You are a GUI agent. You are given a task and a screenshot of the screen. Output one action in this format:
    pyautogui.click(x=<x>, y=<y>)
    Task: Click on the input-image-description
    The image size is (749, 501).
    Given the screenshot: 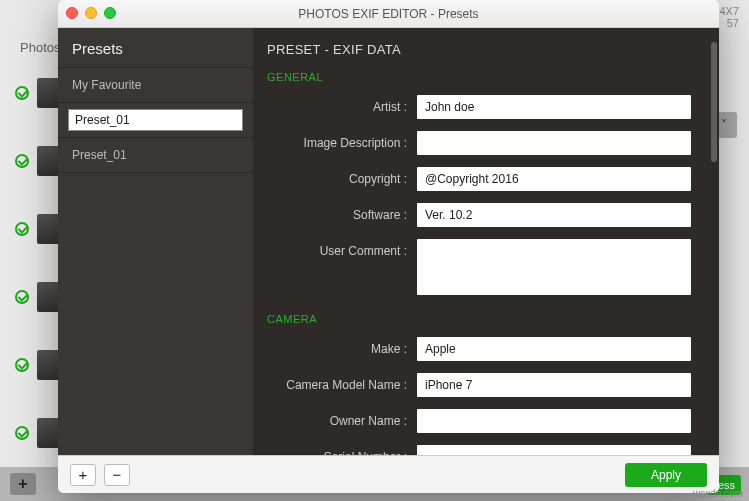 What is the action you would take?
    pyautogui.click(x=554, y=143)
    